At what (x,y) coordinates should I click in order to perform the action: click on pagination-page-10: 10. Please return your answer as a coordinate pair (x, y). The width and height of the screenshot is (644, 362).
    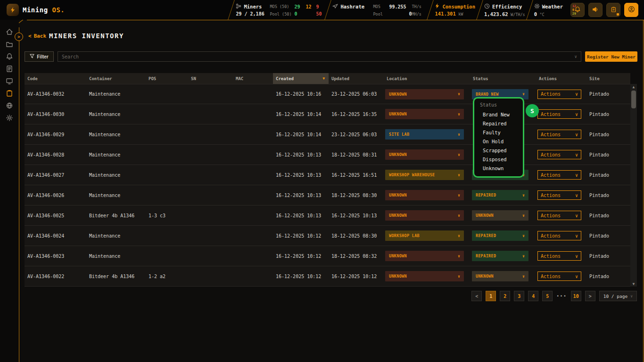
    Looking at the image, I should click on (576, 296).